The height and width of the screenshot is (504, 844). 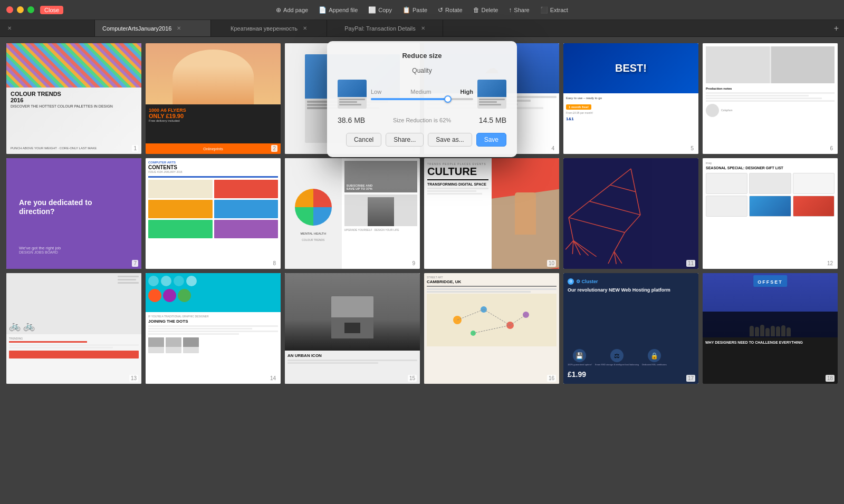 What do you see at coordinates (74, 106) in the screenshot?
I see `p1-subtitle: DISCOVER THE HOTTEST COLOUR PALETTES IN …` at bounding box center [74, 106].